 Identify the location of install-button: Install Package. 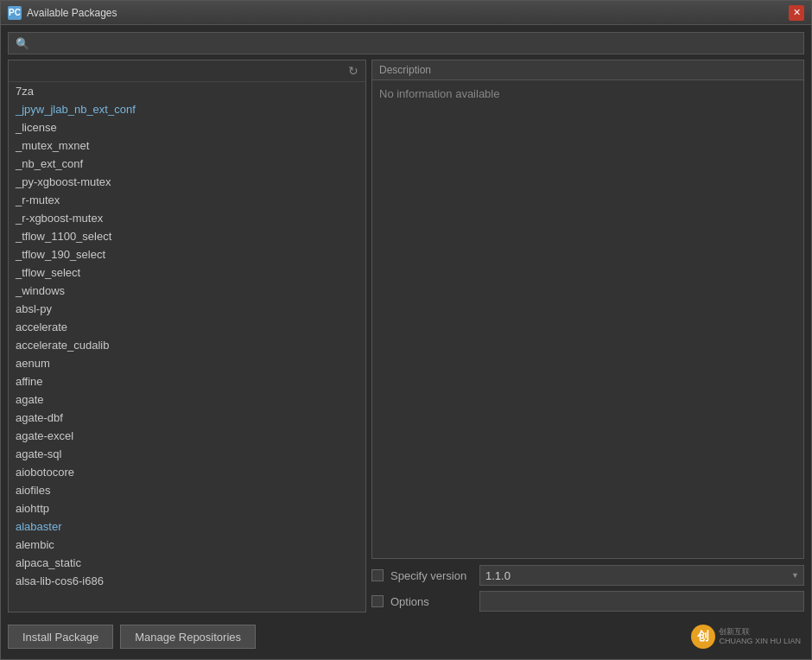
(60, 637).